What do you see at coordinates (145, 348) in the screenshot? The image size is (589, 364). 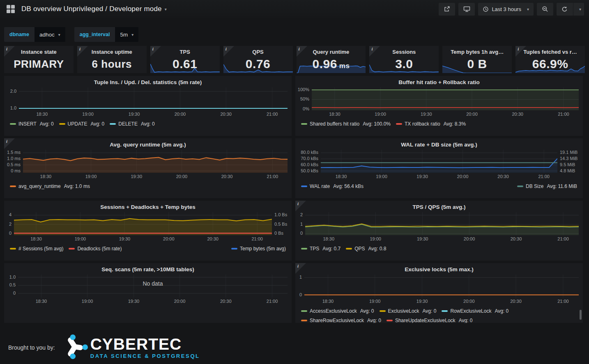 I see `cybertec-logo-text: CYBERTEC DATA SCIENCE & POSTGRESQL` at bounding box center [145, 348].